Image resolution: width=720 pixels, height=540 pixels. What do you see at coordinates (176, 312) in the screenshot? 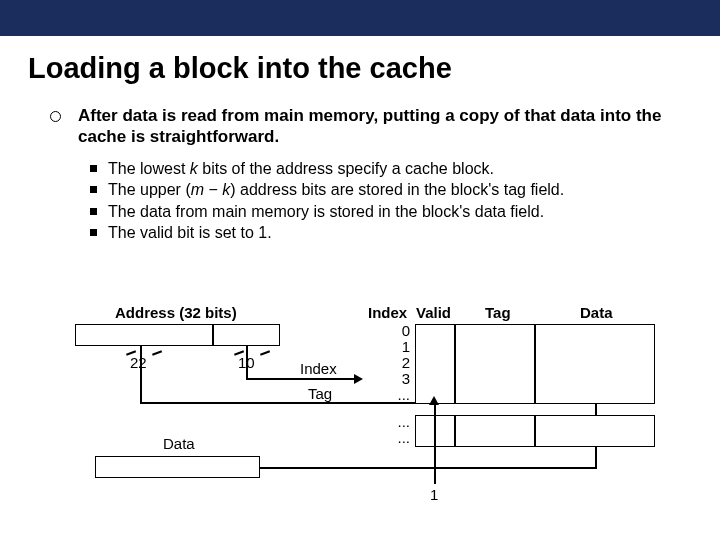
I see `address-label: Address (32 bits)` at bounding box center [176, 312].